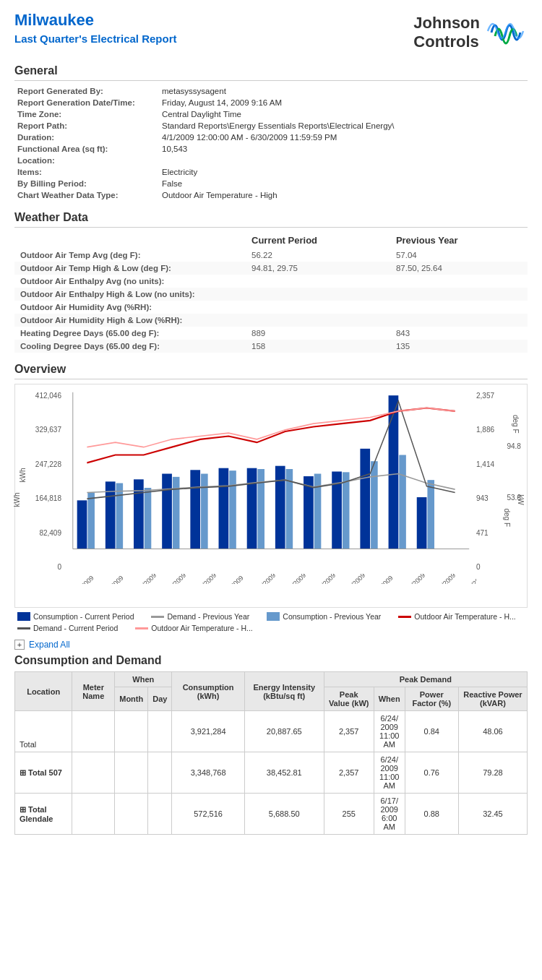 The height and width of the screenshot is (980, 542). I want to click on weather-row: Outdoor Air Humidity High & Low (%RH):, so click(271, 320).